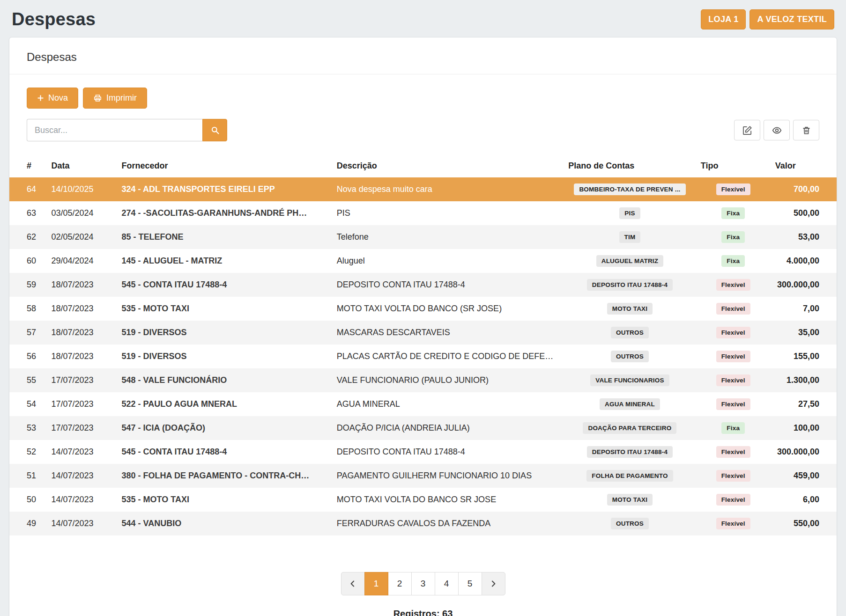 This screenshot has width=846, height=616. What do you see at coordinates (423, 285) in the screenshot?
I see `table-row: 5918/07/2023545 - CONTA ITAU 17488-4DEPO…` at bounding box center [423, 285].